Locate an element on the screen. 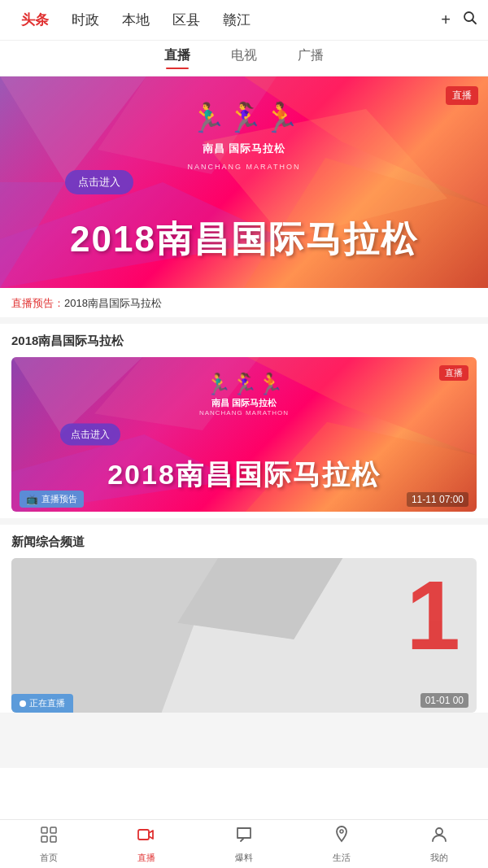  news-live-badge: 正在直播 is located at coordinates (42, 703).